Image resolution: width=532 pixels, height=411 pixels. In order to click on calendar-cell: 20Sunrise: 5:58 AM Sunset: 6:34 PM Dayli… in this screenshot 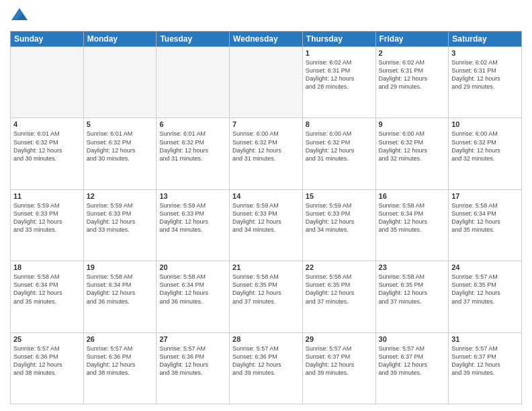, I will do `click(193, 297)`.